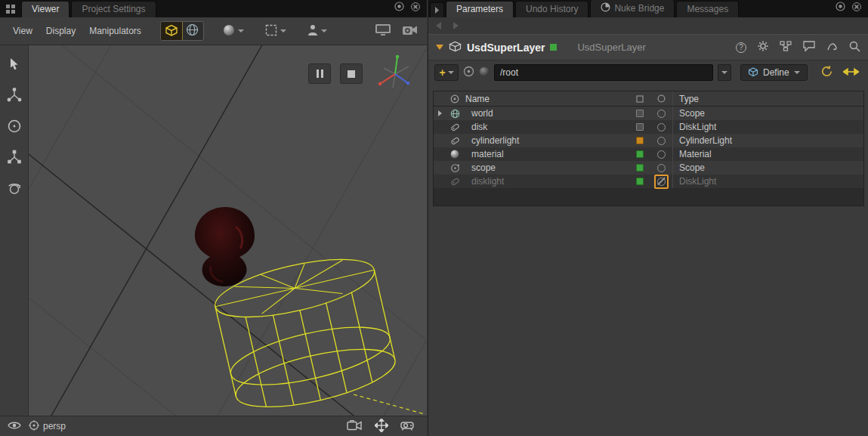  I want to click on textured-cube-button, so click(171, 31).